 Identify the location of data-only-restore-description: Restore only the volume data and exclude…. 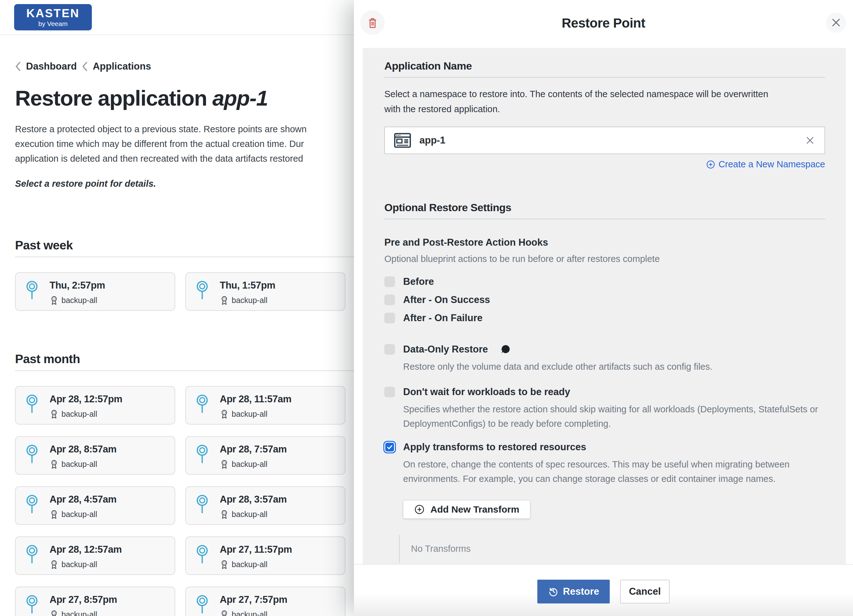
(614, 367).